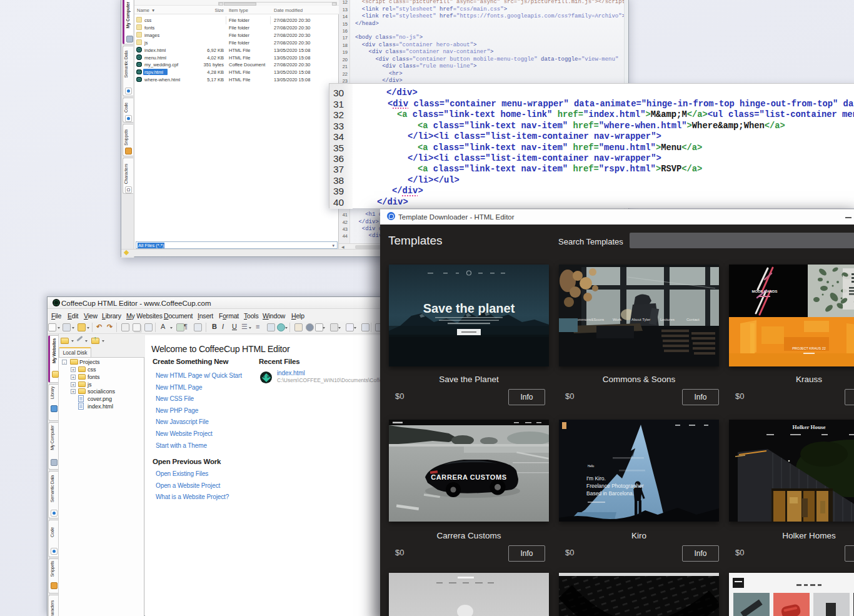 Image resolution: width=854 pixels, height=616 pixels. What do you see at coordinates (610, 493) in the screenshot?
I see `svg-text: Based in Barcelona.` at bounding box center [610, 493].